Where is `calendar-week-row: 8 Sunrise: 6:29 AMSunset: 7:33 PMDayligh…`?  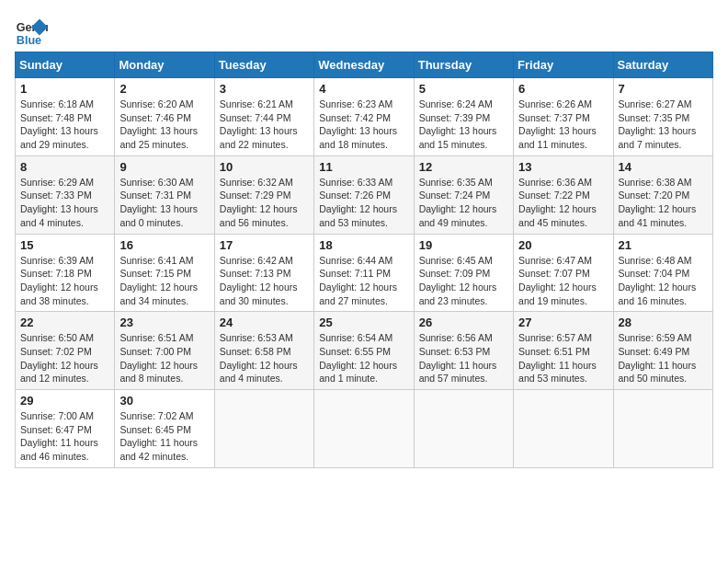
calendar-week-row: 8 Sunrise: 6:29 AMSunset: 7:33 PMDayligh… is located at coordinates (364, 195).